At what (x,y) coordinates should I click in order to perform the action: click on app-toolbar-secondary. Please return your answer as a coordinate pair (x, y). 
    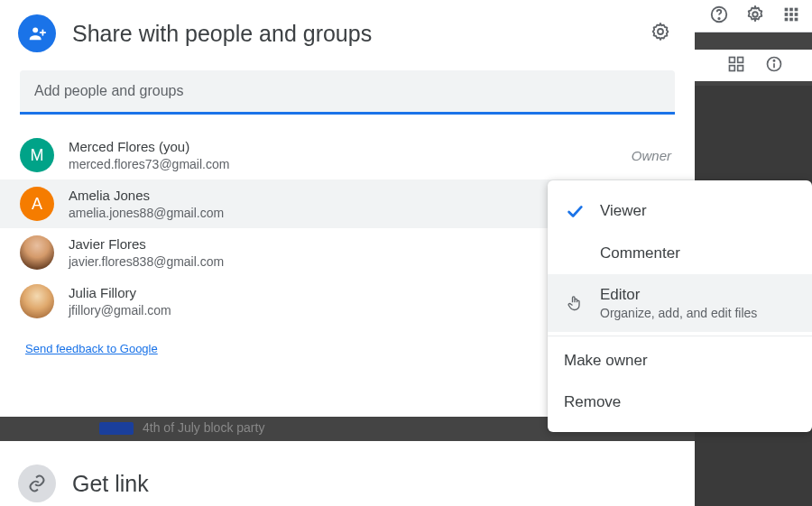
    Looking at the image, I should click on (753, 65).